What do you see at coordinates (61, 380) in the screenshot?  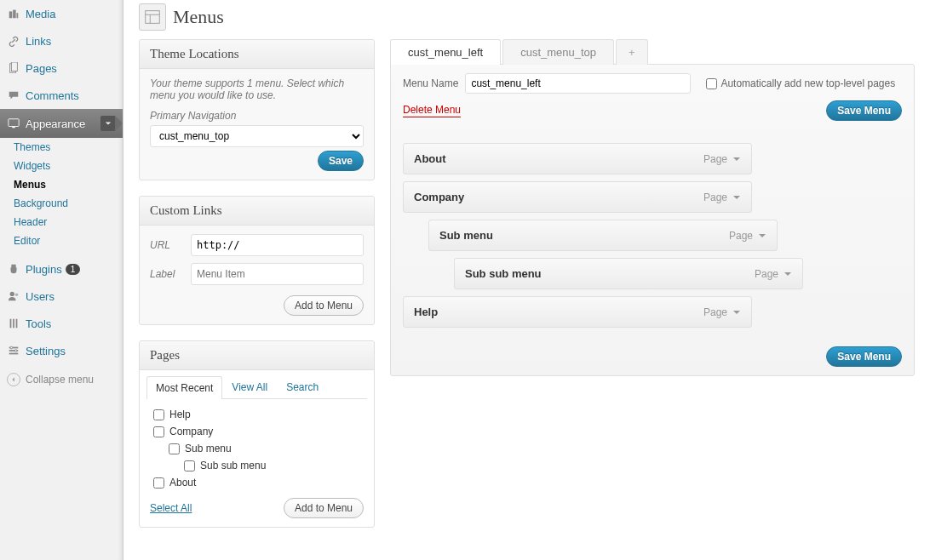 I see `collapse-menu: Collapse menu` at bounding box center [61, 380].